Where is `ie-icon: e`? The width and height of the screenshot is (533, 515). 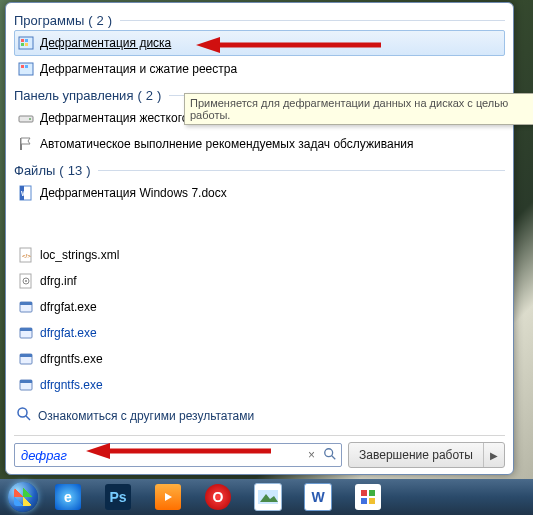
ie-icon: e is located at coordinates (68, 497).